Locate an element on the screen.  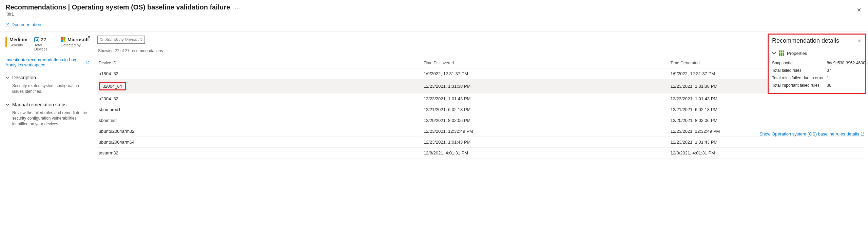
time-generated-cell: 12/8/2021, 4:01:31 PM is located at coordinates (767, 153).